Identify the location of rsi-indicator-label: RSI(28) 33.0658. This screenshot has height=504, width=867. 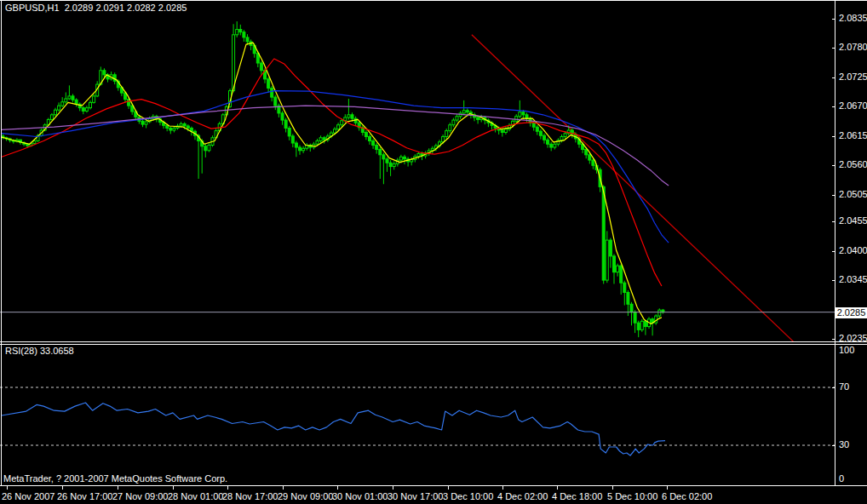
(39, 351).